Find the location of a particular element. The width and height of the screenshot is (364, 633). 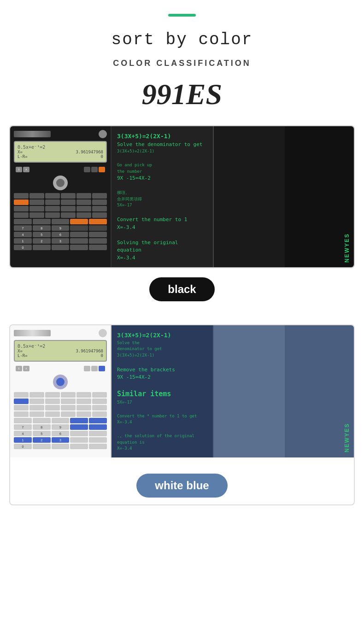

brand-label-blue: NEWYES is located at coordinates (347, 438).